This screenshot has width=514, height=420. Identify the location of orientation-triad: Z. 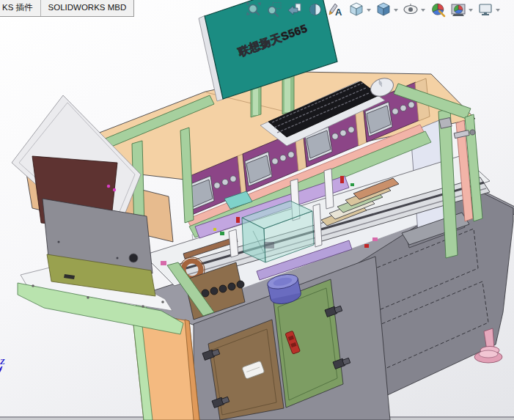
(12, 372).